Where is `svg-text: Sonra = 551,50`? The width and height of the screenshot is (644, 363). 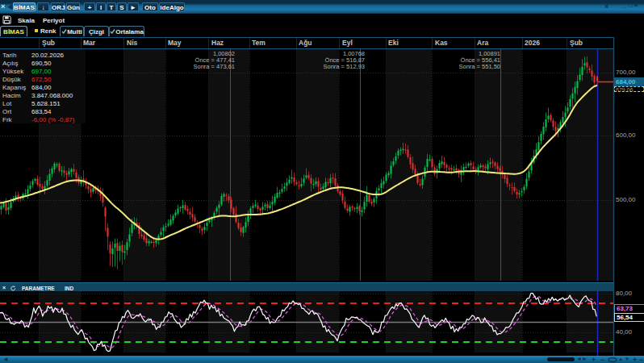 svg-text: Sonra = 551,50 is located at coordinates (479, 66).